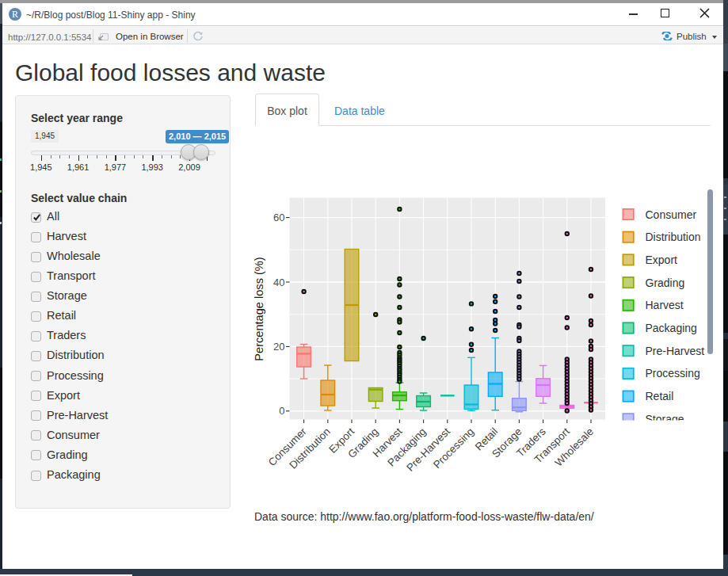 The width and height of the screenshot is (728, 576). What do you see at coordinates (672, 328) in the screenshot?
I see `svg-text: Packaging` at bounding box center [672, 328].